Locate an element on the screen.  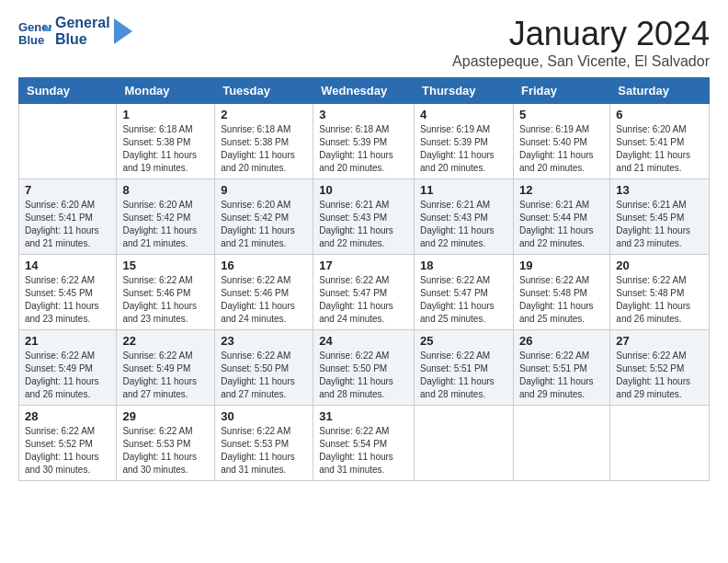
day-number: 25 is located at coordinates (463, 340).